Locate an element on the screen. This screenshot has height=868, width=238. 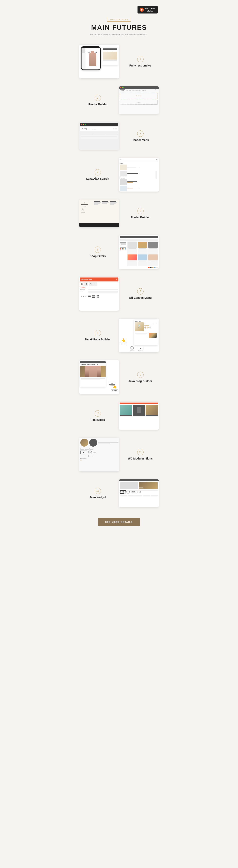
feature-1-info: 1 Fully responsive is located at coordinates (140, 61).